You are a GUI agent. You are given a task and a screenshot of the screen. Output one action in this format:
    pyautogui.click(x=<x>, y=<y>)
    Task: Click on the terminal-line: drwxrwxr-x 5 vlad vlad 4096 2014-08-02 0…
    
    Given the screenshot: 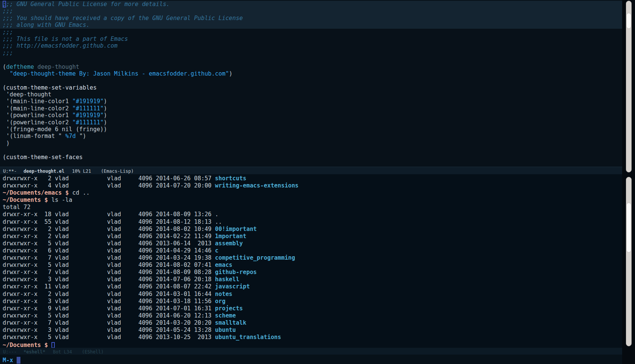 What is the action you would take?
    pyautogui.click(x=312, y=265)
    